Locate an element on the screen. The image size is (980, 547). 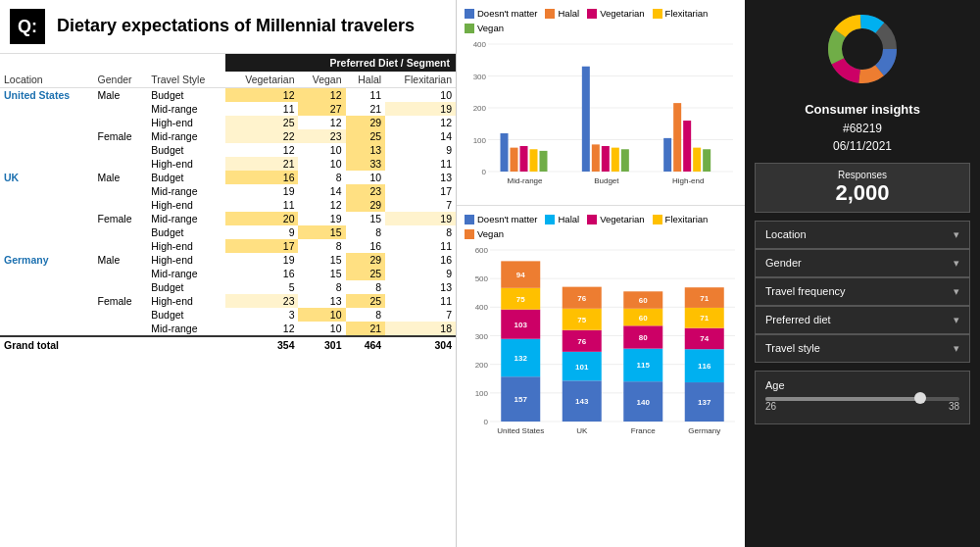
grand-total-halal: 464 is located at coordinates (367, 345).